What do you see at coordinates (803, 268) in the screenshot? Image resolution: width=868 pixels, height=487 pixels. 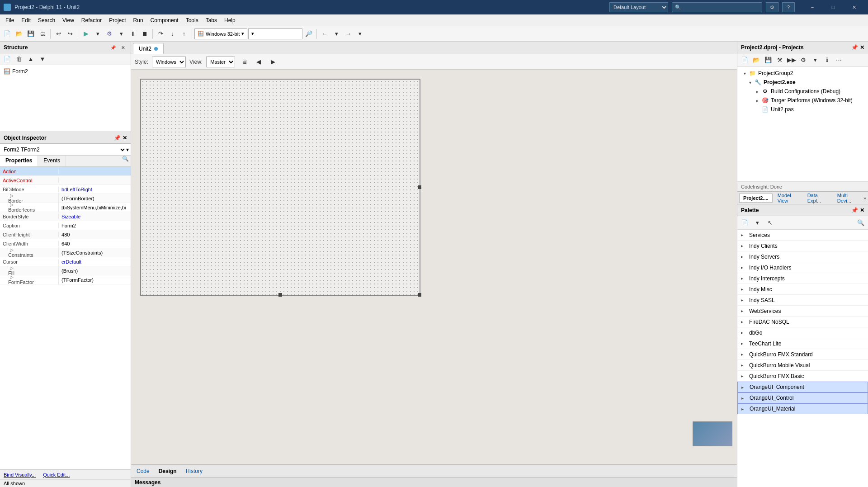 I see `palette-indy-io-handlers: Indy I/O Handlers` at bounding box center [803, 268].